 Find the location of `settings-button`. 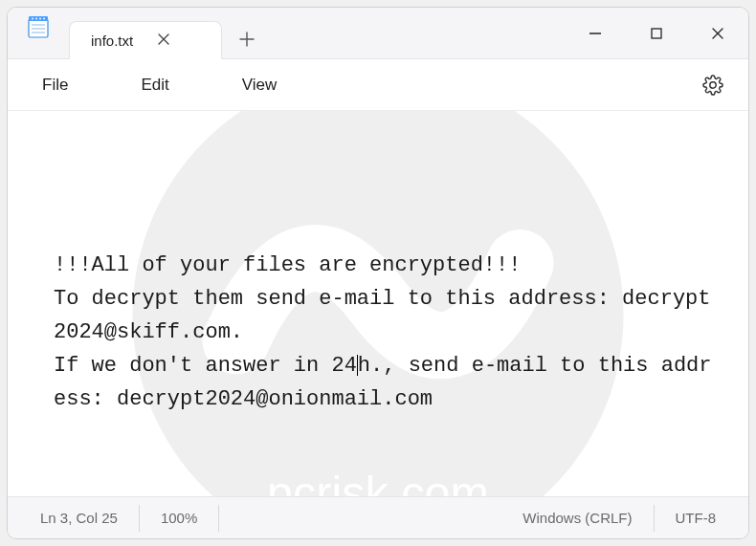

settings-button is located at coordinates (713, 85).